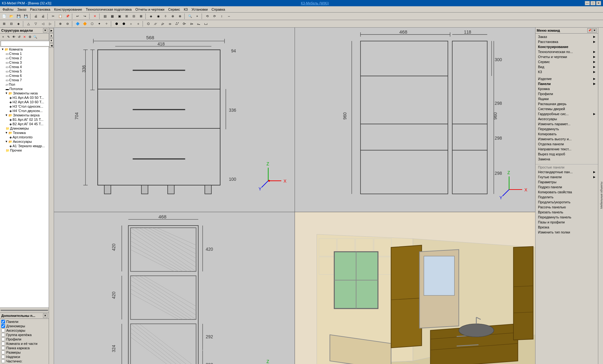 The height and width of the screenshot is (364, 603). Describe the element at coordinates (158, 16) in the screenshot. I see `tb-btn8: ◉` at that location.